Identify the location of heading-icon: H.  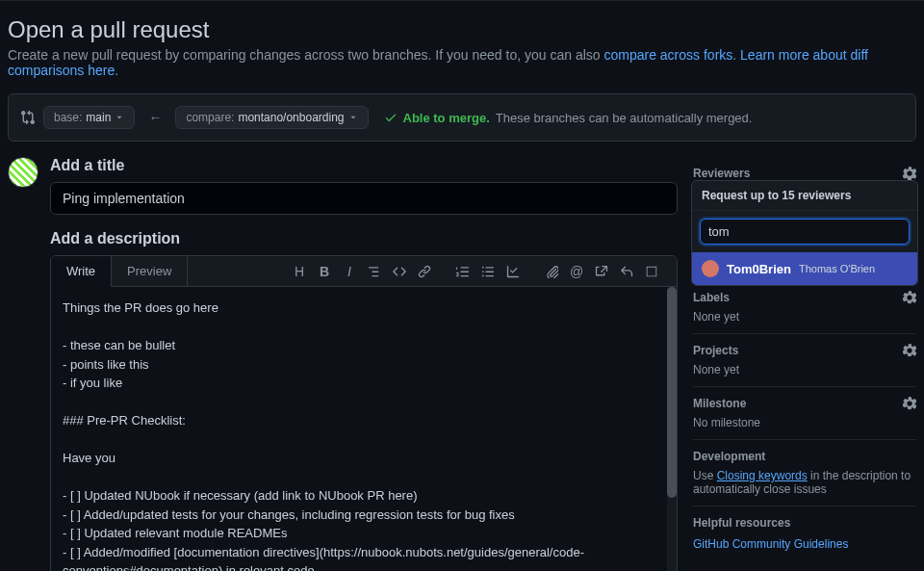
(299, 272).